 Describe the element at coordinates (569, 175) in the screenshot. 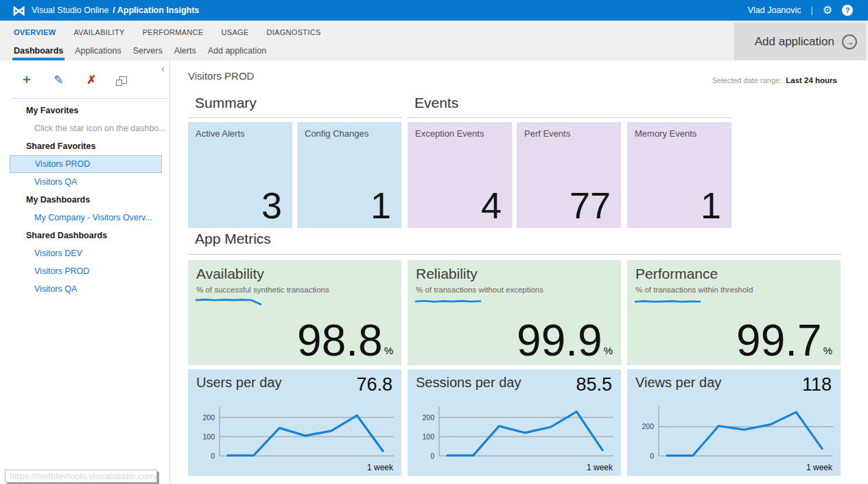

I see `tile-perf-events: Perf Events 77` at that location.